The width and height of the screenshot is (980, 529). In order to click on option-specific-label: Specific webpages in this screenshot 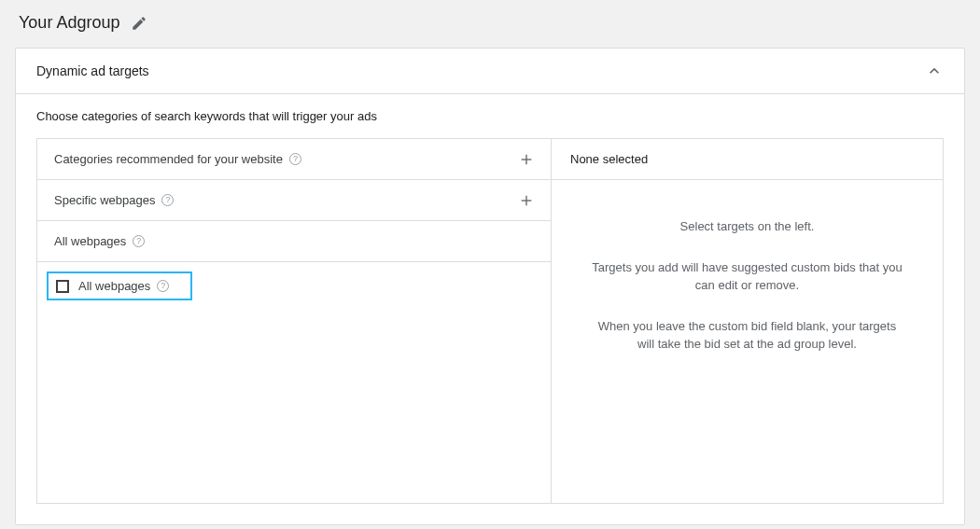, I will do `click(105, 200)`.